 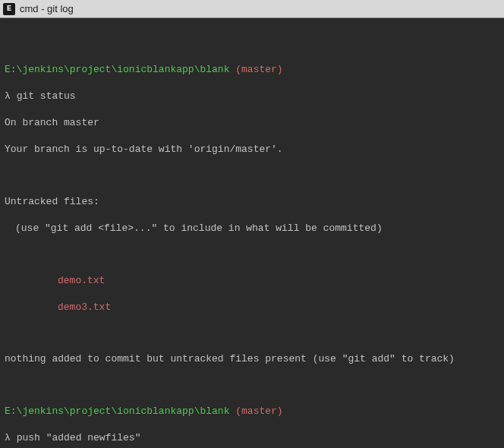 I want to click on untracked-file: demo.txt, so click(x=252, y=281).